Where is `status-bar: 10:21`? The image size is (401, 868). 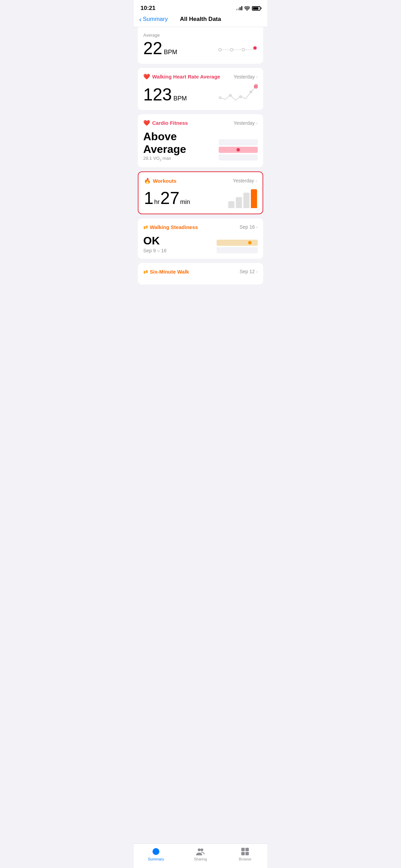
status-bar: 10:21 is located at coordinates (200, 7).